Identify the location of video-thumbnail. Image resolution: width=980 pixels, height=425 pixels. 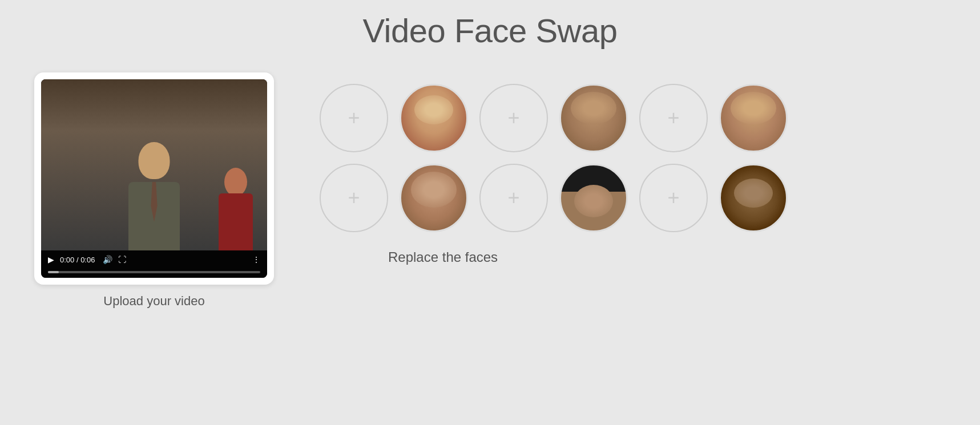
(154, 165).